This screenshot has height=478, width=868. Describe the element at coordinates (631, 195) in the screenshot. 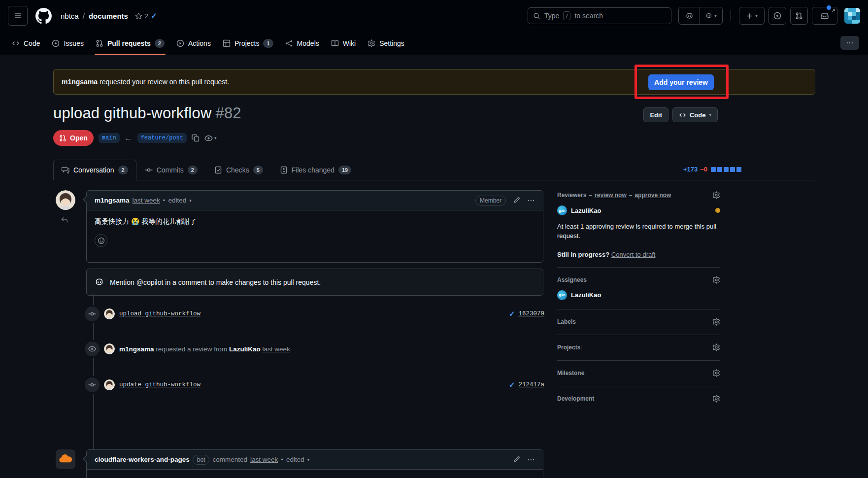

I see `dash: –` at that location.